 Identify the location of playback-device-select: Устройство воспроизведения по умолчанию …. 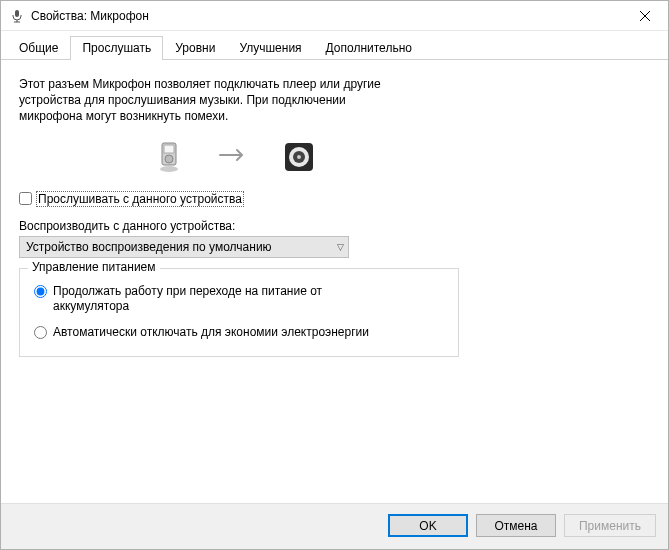
(184, 247).